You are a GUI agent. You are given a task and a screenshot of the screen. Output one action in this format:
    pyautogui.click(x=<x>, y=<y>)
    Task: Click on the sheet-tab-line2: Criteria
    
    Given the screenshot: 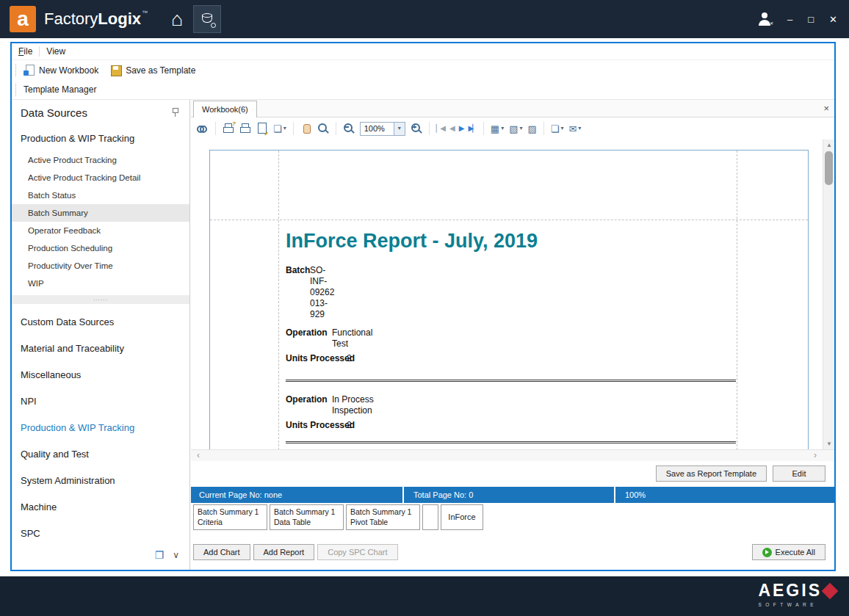 What is the action you would take?
    pyautogui.click(x=231, y=522)
    